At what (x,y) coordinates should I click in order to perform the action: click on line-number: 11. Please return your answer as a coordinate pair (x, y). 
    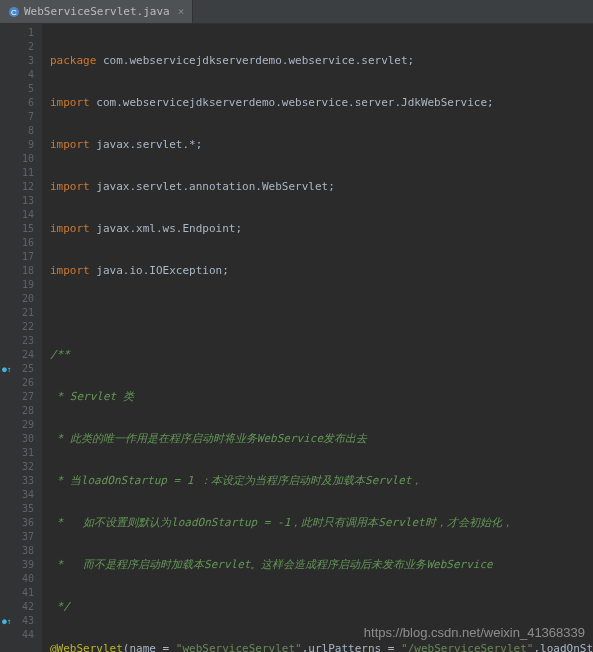
    Looking at the image, I should click on (17, 173).